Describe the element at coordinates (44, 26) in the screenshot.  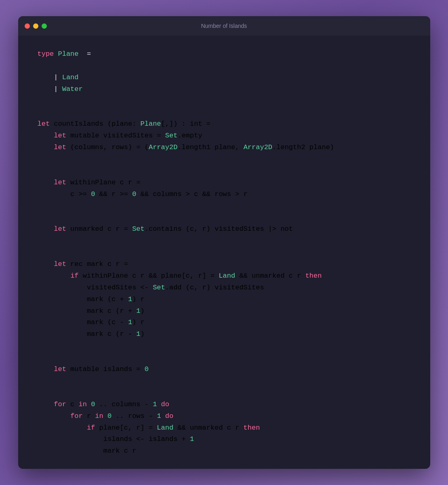
I see `maximize-button` at that location.